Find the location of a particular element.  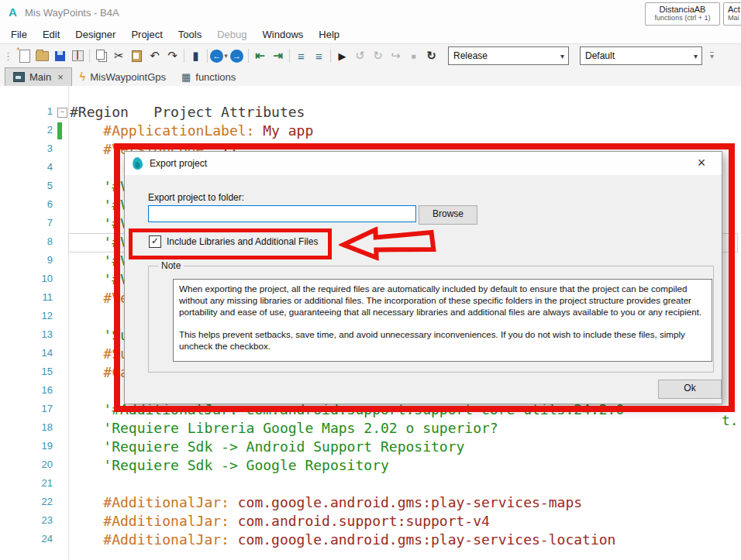

menu-help: Help is located at coordinates (329, 34).